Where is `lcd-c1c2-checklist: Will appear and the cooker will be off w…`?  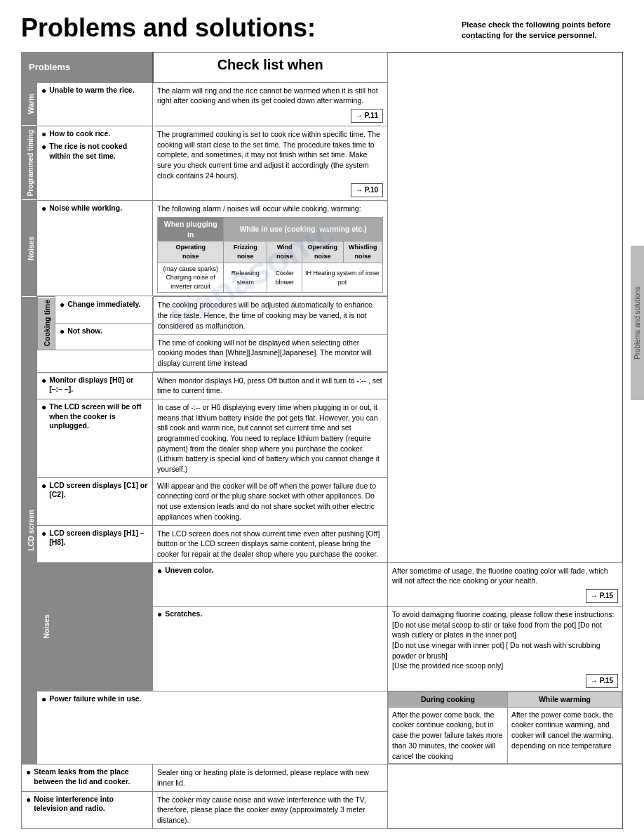 lcd-c1c2-checklist: Will appear and the cooker will be off w… is located at coordinates (271, 501).